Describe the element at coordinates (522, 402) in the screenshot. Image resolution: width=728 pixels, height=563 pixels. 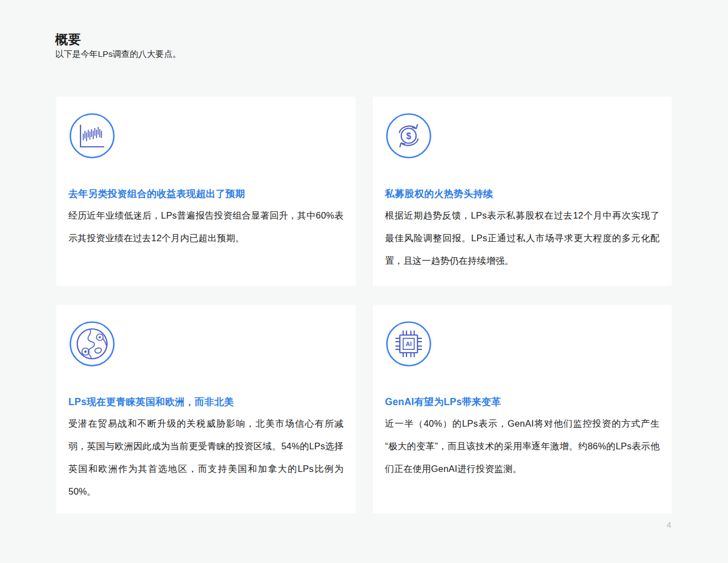
I see `card-heading: GenAI有望为LPs带来变革` at that location.